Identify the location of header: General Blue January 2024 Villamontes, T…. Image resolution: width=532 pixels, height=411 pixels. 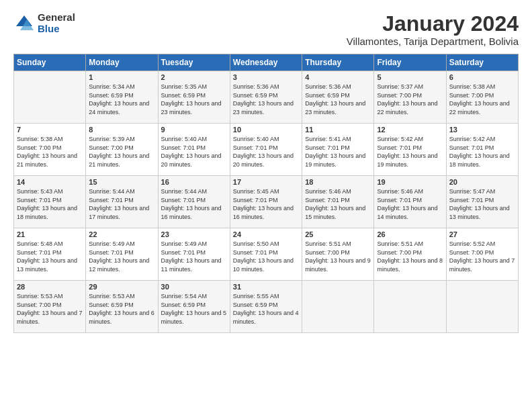
(266, 30).